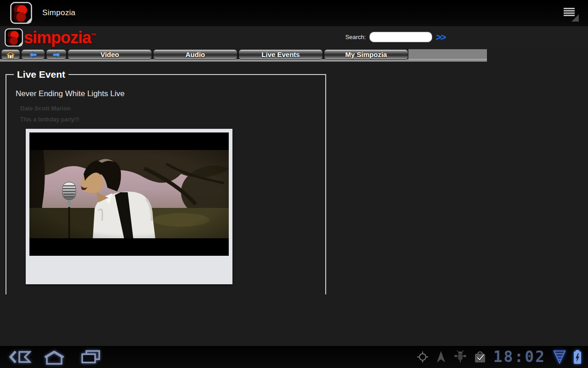 The width and height of the screenshot is (588, 368). I want to click on tab-audio-label: Audio, so click(196, 54).